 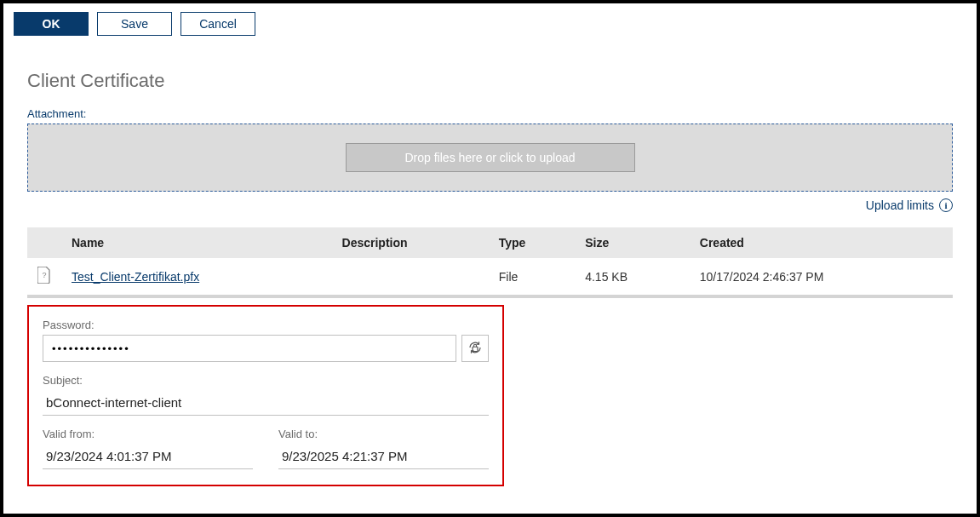 I want to click on attachments-table: Name Description Type Size Created ?, so click(x=490, y=262).